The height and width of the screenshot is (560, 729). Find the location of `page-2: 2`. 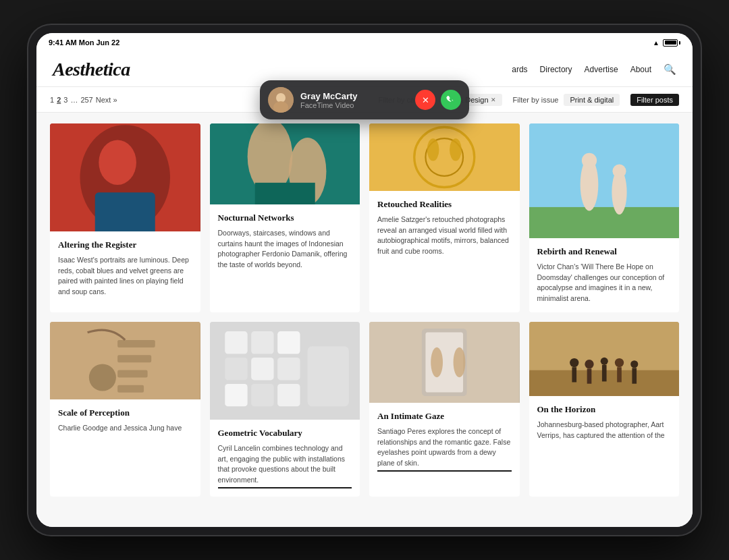

page-2: 2 is located at coordinates (59, 100).